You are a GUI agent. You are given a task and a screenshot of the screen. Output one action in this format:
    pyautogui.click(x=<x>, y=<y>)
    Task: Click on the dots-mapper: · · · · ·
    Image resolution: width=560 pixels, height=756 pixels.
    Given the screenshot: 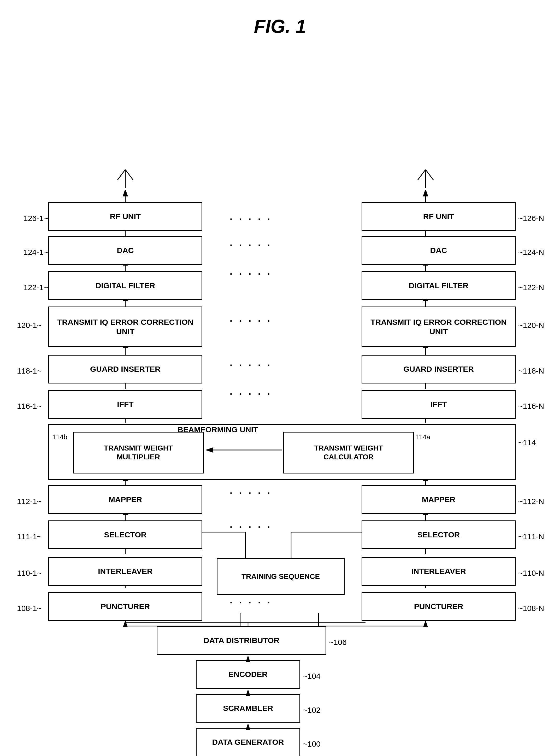 What is the action you would take?
    pyautogui.click(x=251, y=493)
    